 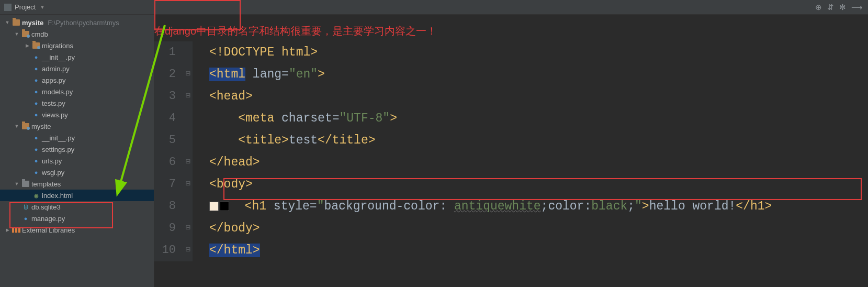 I want to click on collapse-all-icon: ⇵, so click(x=831, y=7).